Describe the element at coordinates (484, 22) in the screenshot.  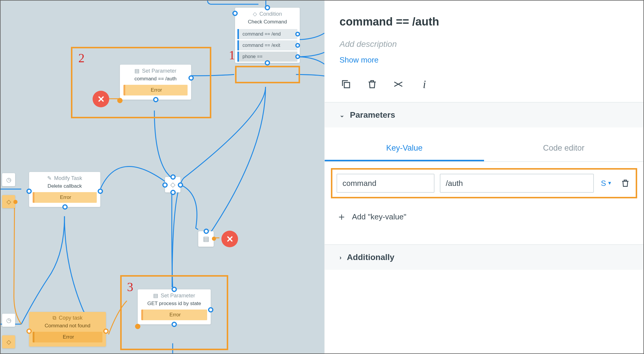
I see `panel-title: command == /auth` at that location.